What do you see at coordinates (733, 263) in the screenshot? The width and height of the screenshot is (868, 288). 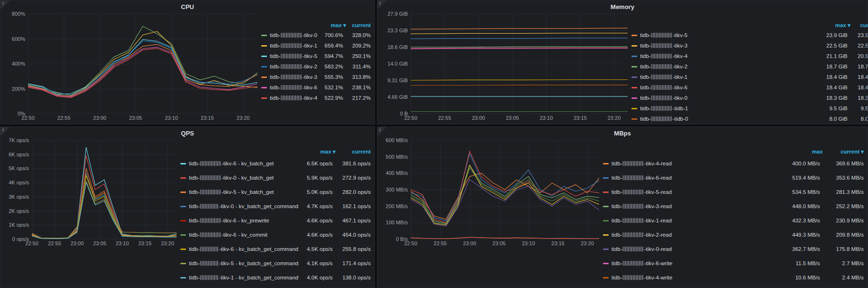 I see `legend-row: tidb--tikv-6-write 11.5 MB/s 2.7 MB/s` at bounding box center [733, 263].